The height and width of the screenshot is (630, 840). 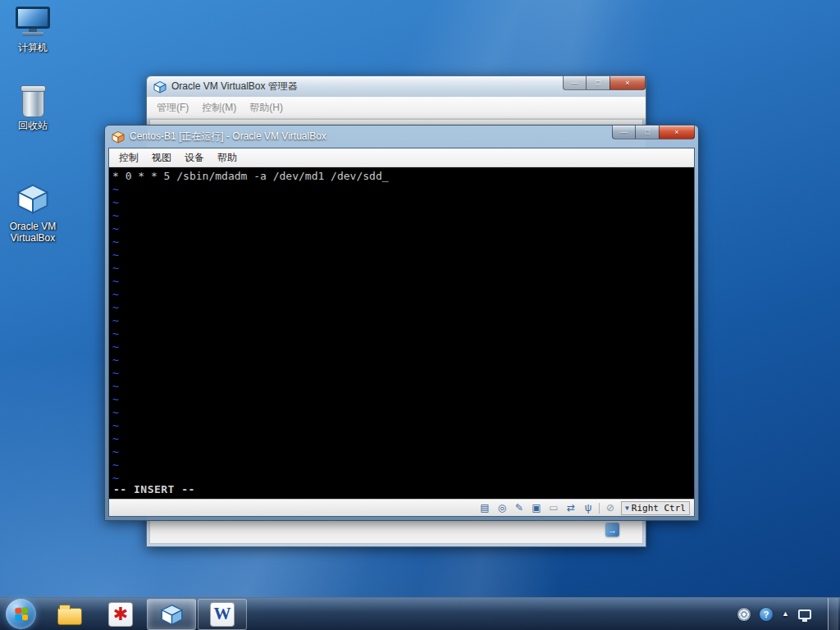 I want to click on shared-folders-icon: ▣, so click(x=536, y=508).